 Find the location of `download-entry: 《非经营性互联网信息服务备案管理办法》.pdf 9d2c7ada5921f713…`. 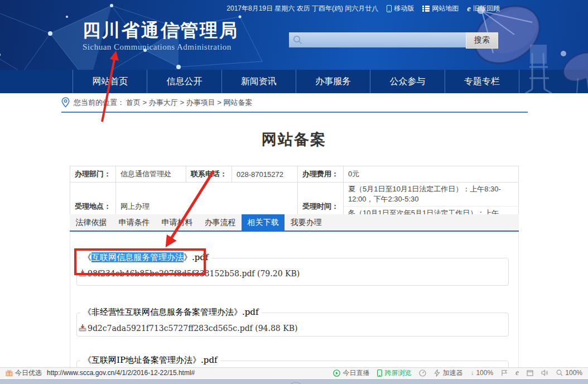

download-entry: 《非经营性互联网信息服务备案管理办法》.pdf 9d2c7ada5921f713… is located at coordinates (292, 325).